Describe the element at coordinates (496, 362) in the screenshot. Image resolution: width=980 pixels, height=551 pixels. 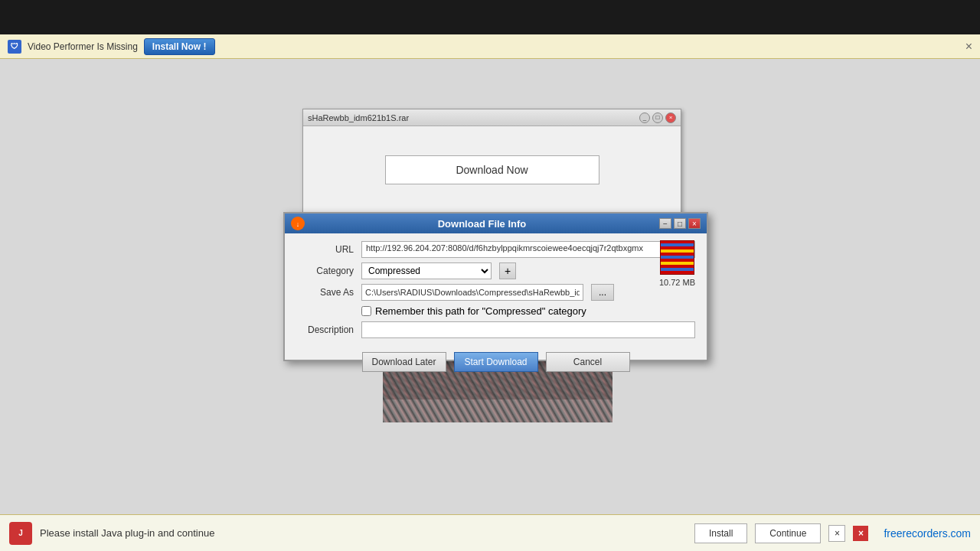
I see `start-download-button: Start Download` at that location.